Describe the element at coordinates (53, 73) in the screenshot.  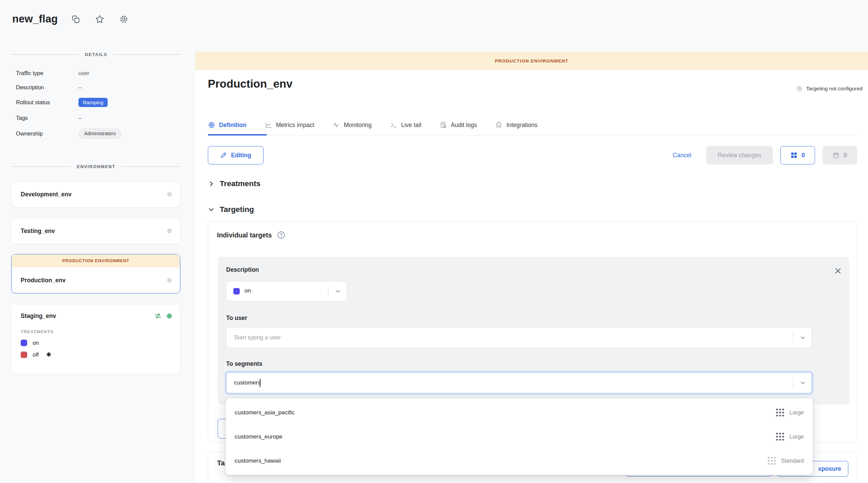
I see `detail-row-traffic-type: Traffic type user` at that location.